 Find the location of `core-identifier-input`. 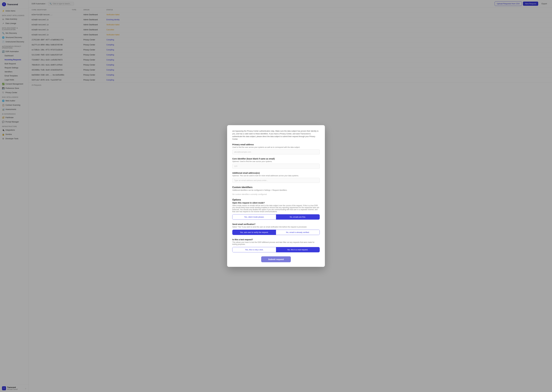

core-identifier-input is located at coordinates (276, 166).